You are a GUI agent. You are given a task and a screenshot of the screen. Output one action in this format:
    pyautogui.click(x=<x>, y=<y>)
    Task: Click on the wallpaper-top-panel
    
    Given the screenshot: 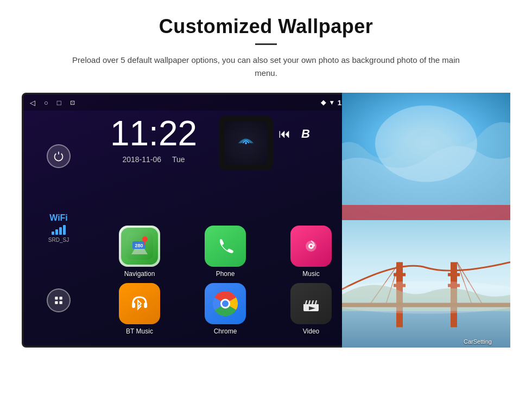 What is the action you would take?
    pyautogui.click(x=426, y=156)
    